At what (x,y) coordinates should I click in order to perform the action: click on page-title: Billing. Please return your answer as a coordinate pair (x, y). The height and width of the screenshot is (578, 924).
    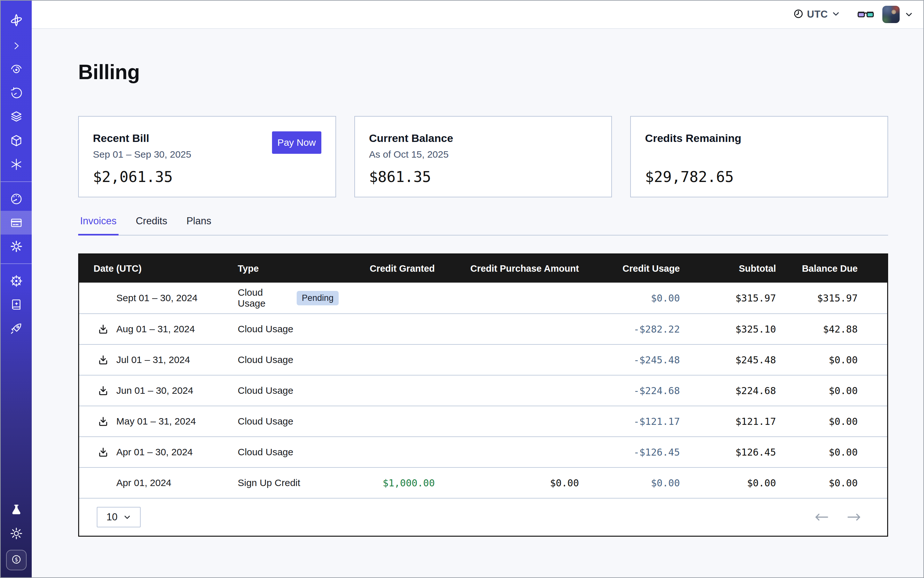
    Looking at the image, I should click on (483, 72).